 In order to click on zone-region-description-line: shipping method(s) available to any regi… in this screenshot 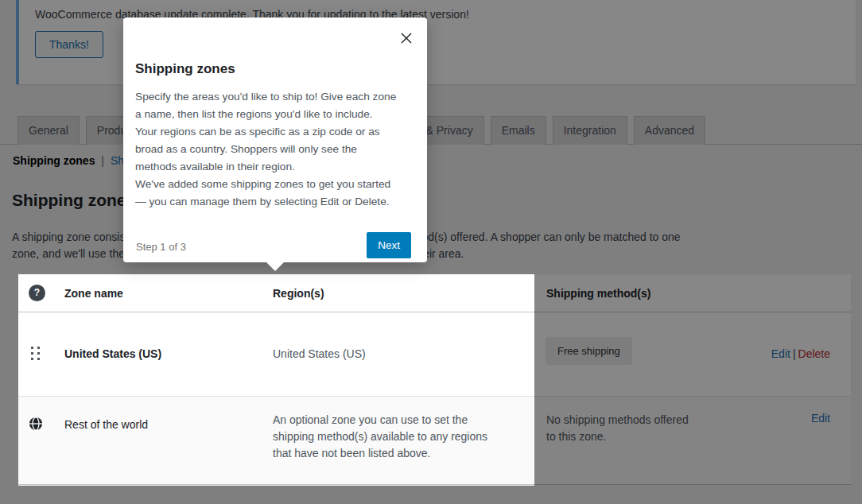, I will do `click(380, 437)`.